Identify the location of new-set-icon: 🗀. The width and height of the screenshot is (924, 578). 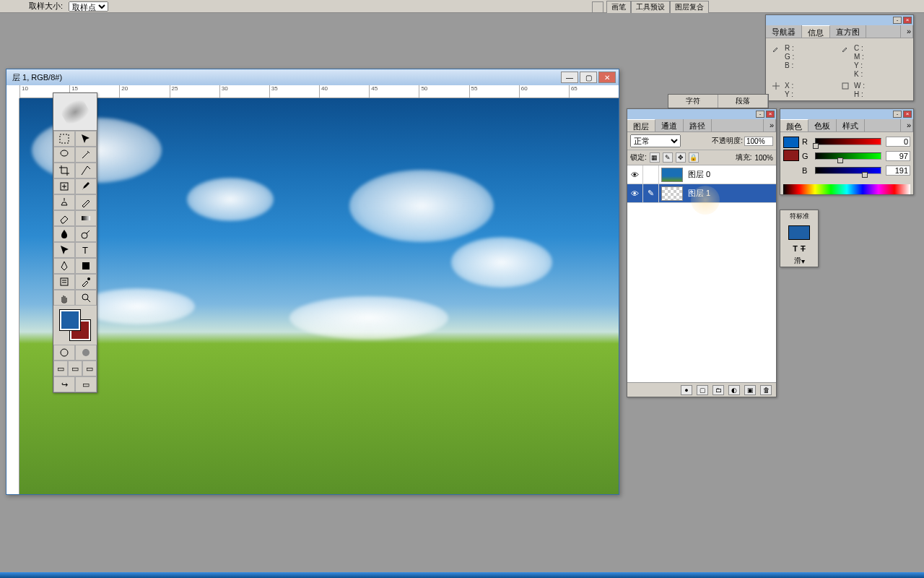
(718, 390).